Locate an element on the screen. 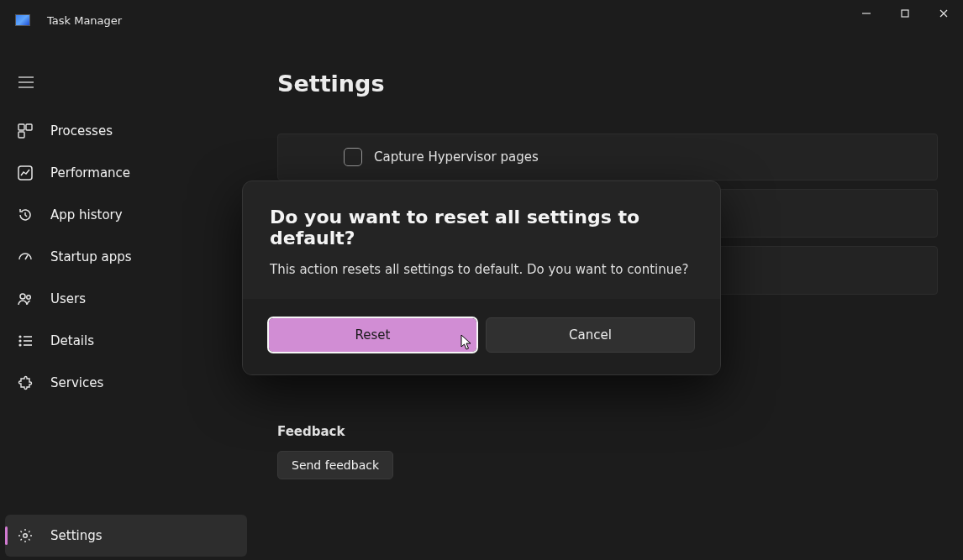 The image size is (963, 560). puzzle-icon is located at coordinates (25, 383).